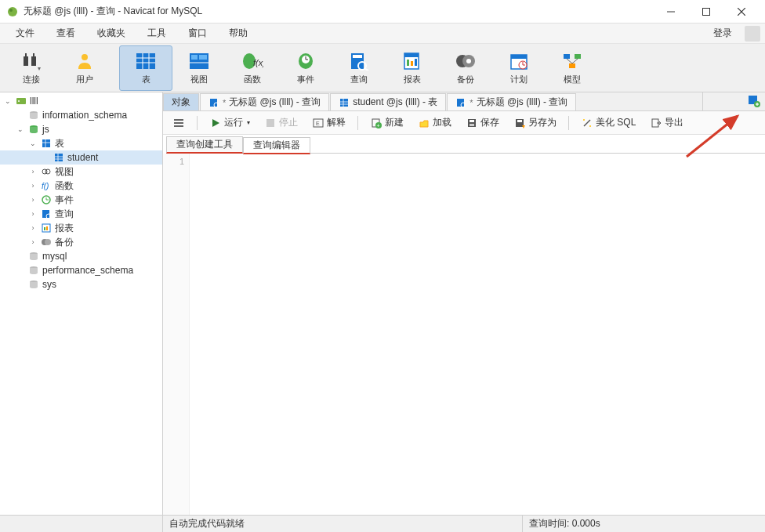  Describe the element at coordinates (671, 12) in the screenshot. I see `minimize-button` at that location.